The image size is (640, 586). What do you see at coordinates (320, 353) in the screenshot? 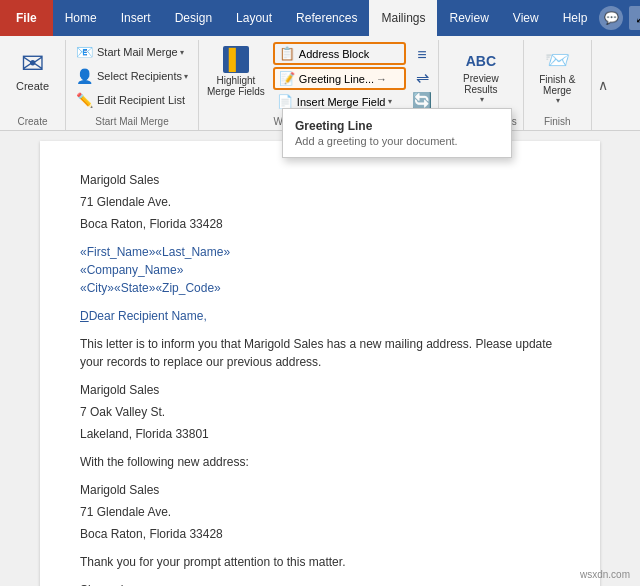
I see `body-text-1: This letter is to inform you that Marigo…` at bounding box center [320, 353].